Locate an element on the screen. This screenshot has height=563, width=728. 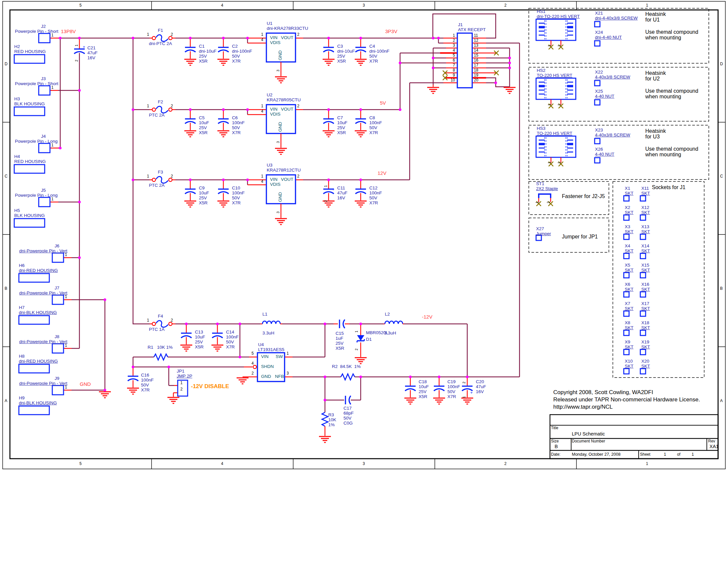
ics-2-p3-label: 3 is located at coordinates (279, 212).